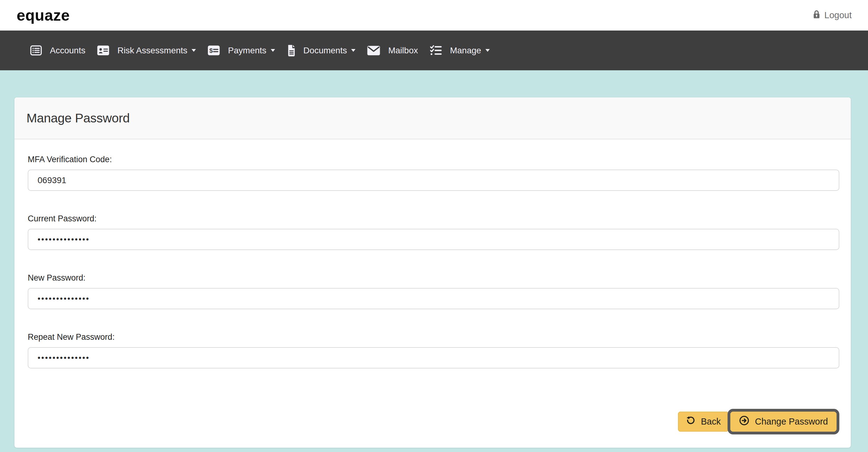 This screenshot has height=452, width=868. I want to click on nav-item-manage: Manage, so click(460, 51).